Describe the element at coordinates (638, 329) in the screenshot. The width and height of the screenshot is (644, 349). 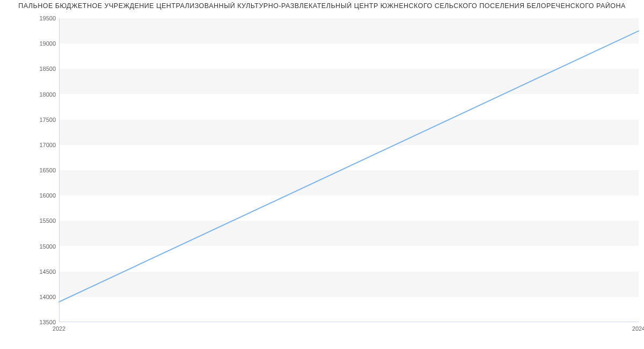
I see `x-tick-label: 2024` at that location.